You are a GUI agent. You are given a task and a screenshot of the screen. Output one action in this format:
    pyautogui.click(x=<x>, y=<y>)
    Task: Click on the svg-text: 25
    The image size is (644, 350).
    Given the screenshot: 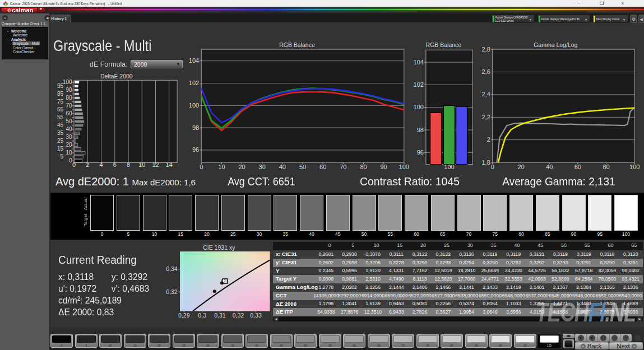 What is the action you would take?
    pyautogui.click(x=61, y=141)
    